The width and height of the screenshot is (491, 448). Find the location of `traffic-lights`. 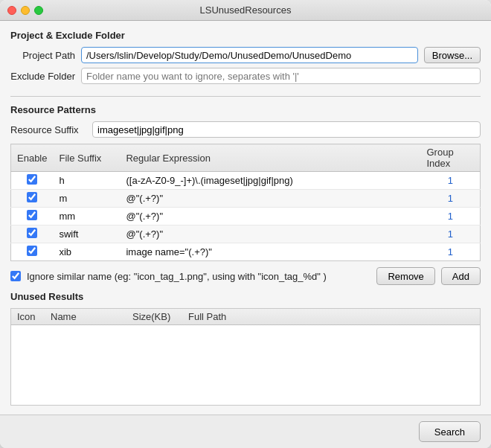

traffic-lights is located at coordinates (25, 10).